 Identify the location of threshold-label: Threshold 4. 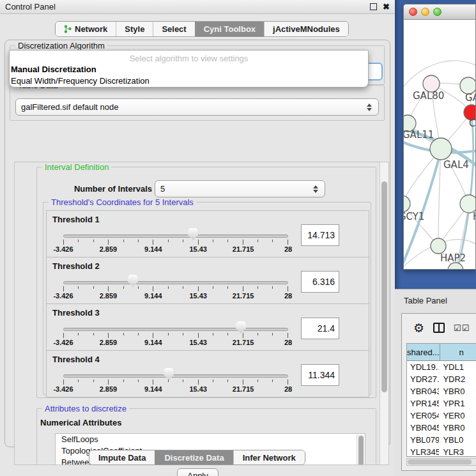
(76, 359).